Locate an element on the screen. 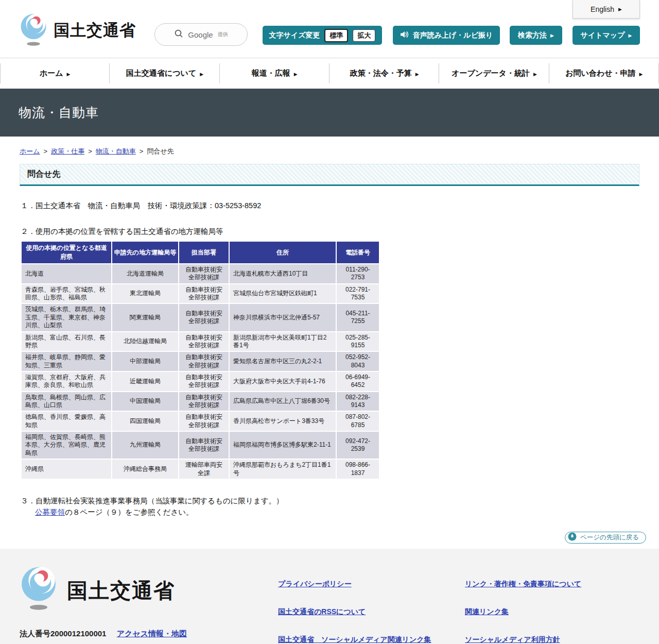 The width and height of the screenshot is (659, 644). contact-item-3: ３．自動運転社会実装推進事業事務局（当該事業に関するものに限ります。） 公募要領… is located at coordinates (330, 507).